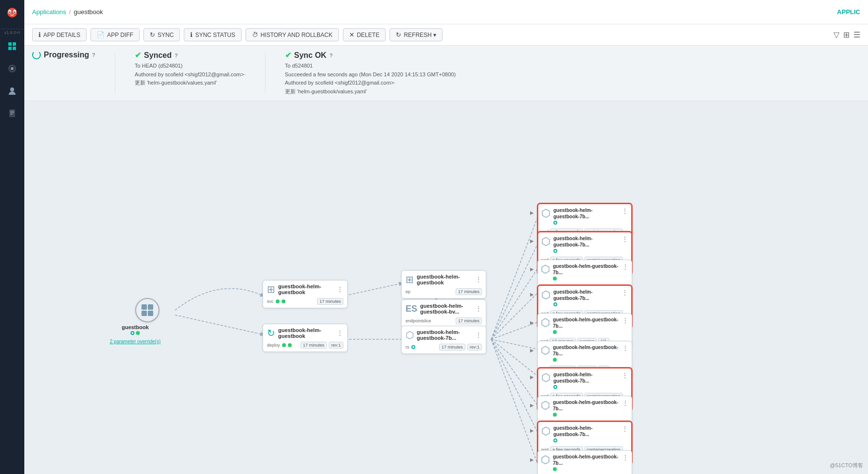  Describe the element at coordinates (625, 293) in the screenshot. I see `pod-3-menu: ⋮` at that location.